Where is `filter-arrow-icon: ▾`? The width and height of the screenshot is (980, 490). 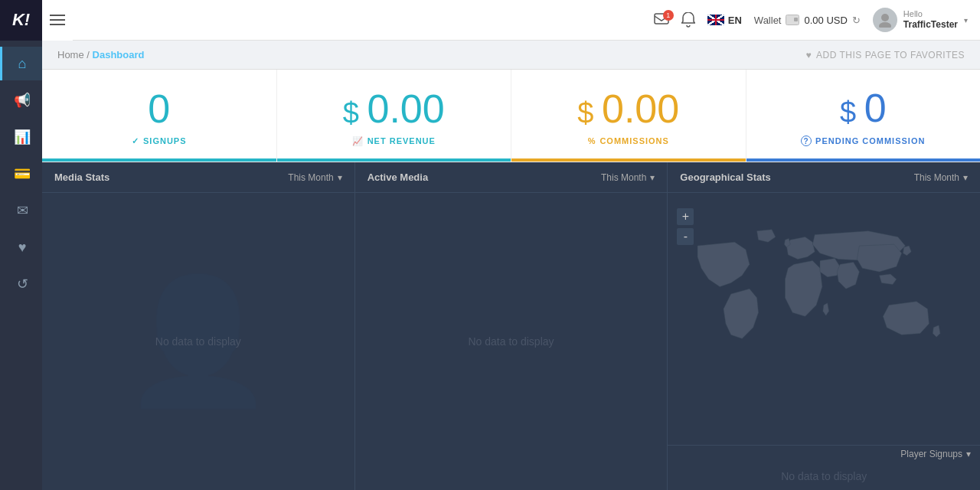
filter-arrow-icon: ▾ is located at coordinates (340, 178).